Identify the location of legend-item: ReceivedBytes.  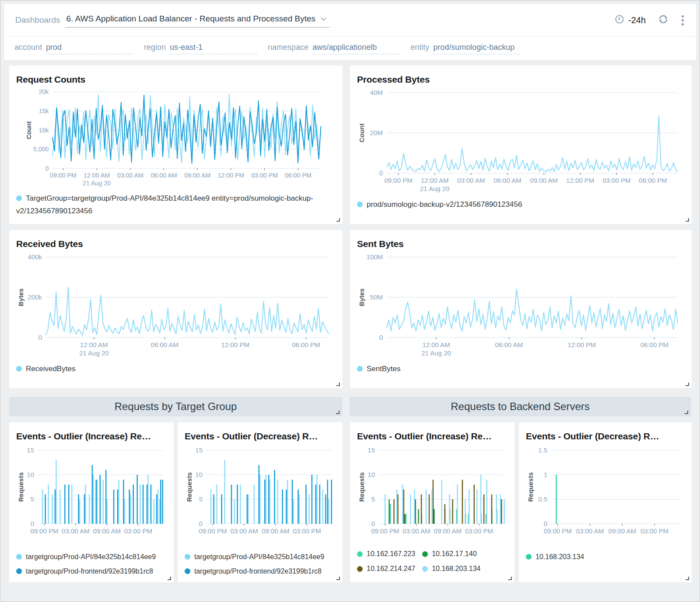
(46, 369).